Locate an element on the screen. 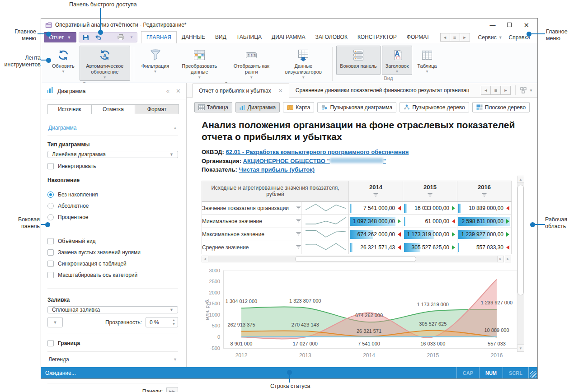 The height and width of the screenshot is (392, 569). resize-grip is located at coordinates (533, 373).